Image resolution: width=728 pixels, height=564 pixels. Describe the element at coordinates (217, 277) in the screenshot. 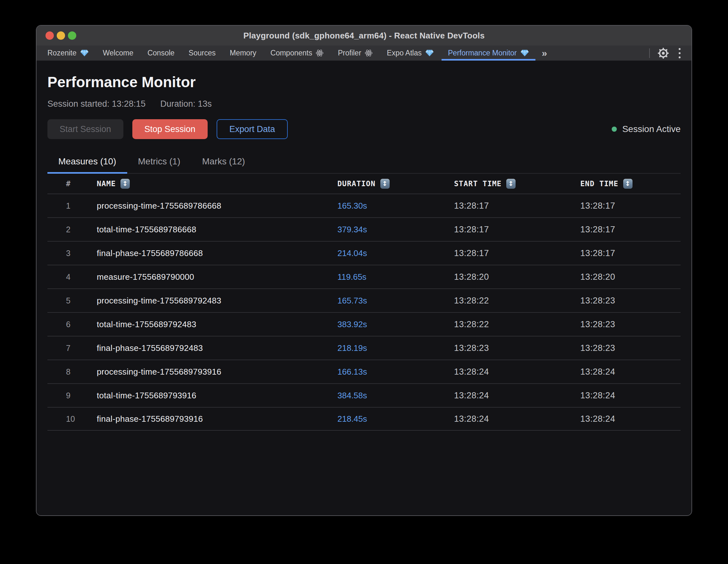

I see `measure-name: measure-1755689790000` at that location.